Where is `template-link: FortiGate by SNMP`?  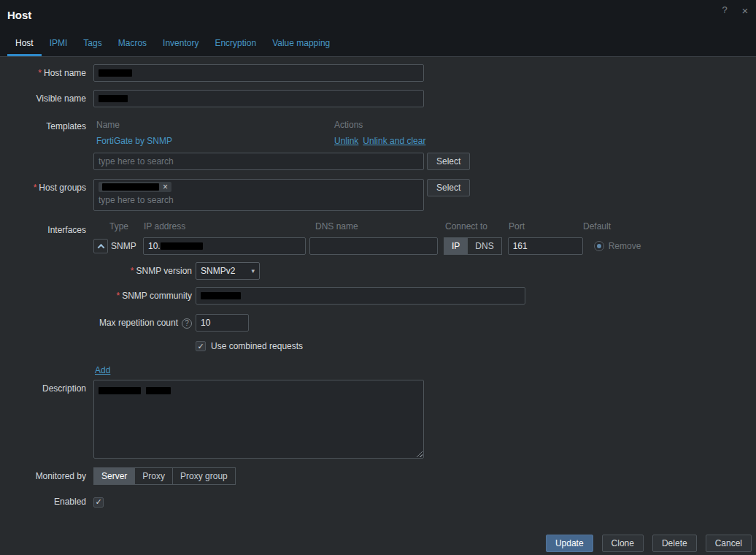
template-link: FortiGate by SNMP is located at coordinates (215, 141).